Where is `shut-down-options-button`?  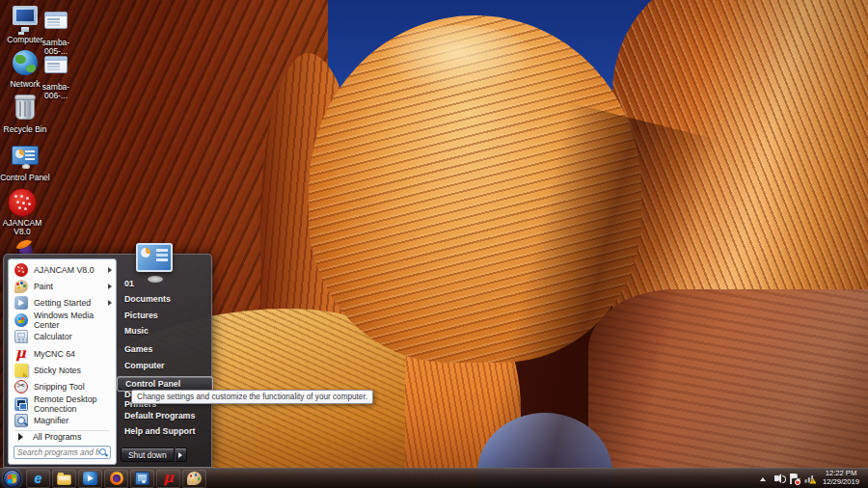 shut-down-options-button is located at coordinates (181, 455).